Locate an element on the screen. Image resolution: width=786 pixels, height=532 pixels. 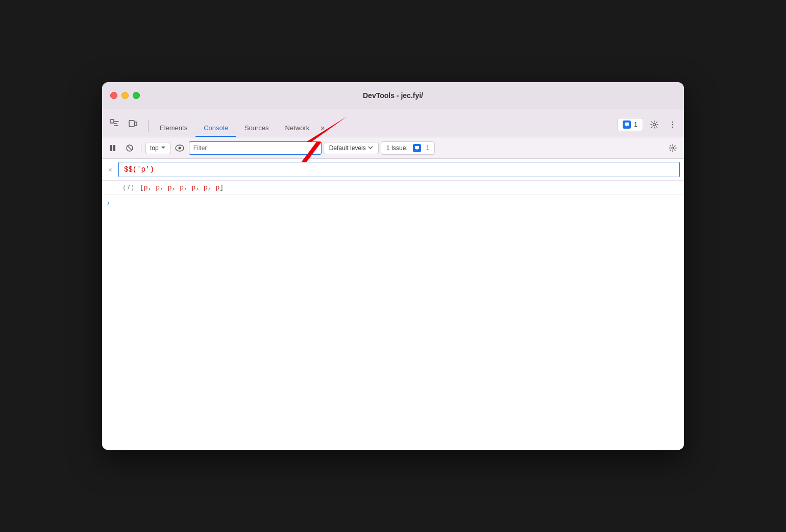
title-bar: DevTools - jec.fyi/ is located at coordinates (393, 95).